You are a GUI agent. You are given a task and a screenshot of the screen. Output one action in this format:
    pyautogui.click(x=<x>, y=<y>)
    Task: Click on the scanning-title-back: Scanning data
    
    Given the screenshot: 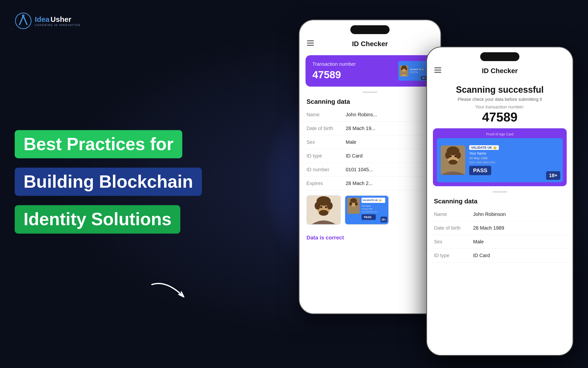 What is the action you would take?
    pyautogui.click(x=370, y=102)
    